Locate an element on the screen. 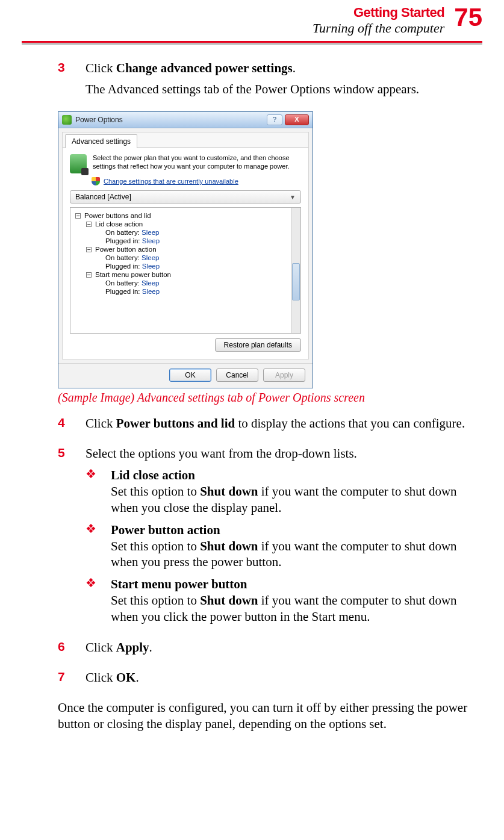  tree-root: −Power buttons and lid is located at coordinates (182, 216).